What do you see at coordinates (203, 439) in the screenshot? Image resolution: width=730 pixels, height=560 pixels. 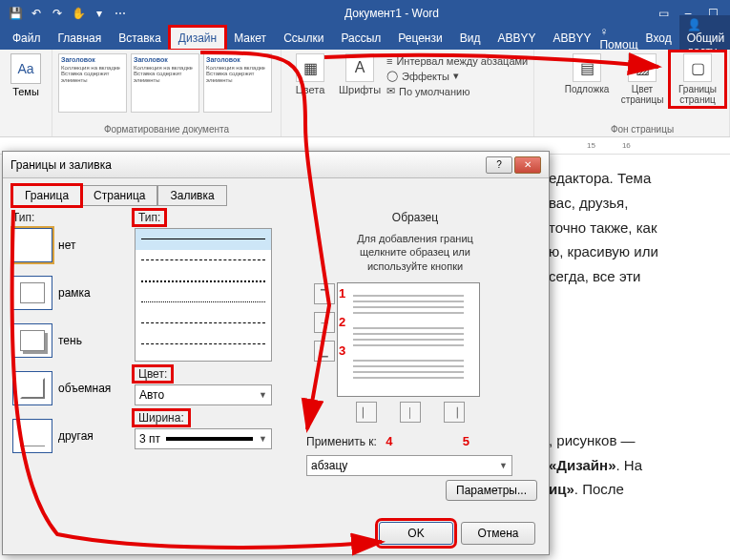 I see `width-combo: 3 пт ▼` at bounding box center [203, 439].